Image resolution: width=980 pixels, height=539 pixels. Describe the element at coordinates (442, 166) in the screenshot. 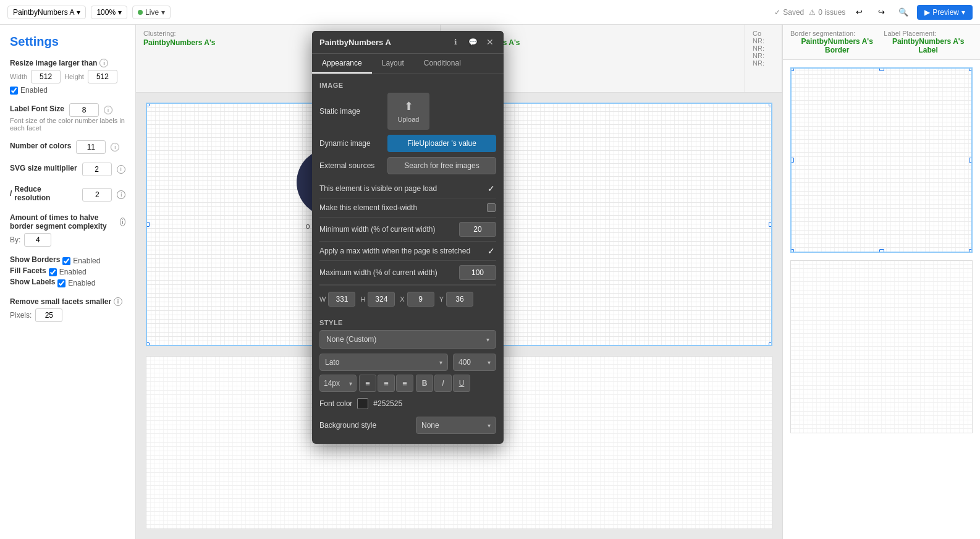

I see `search-free-images-button: Search for free images` at that location.